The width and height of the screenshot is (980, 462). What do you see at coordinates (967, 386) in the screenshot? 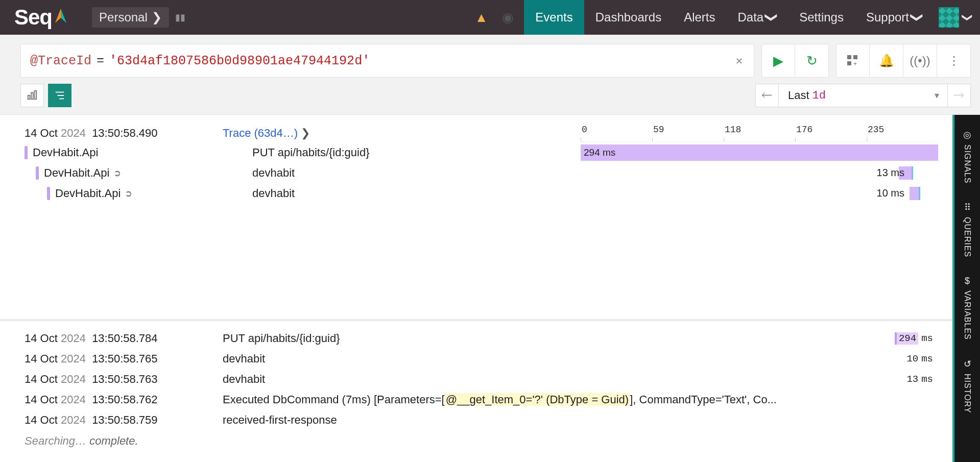
I see `rail-history: ↺ HISTORY` at bounding box center [967, 386].